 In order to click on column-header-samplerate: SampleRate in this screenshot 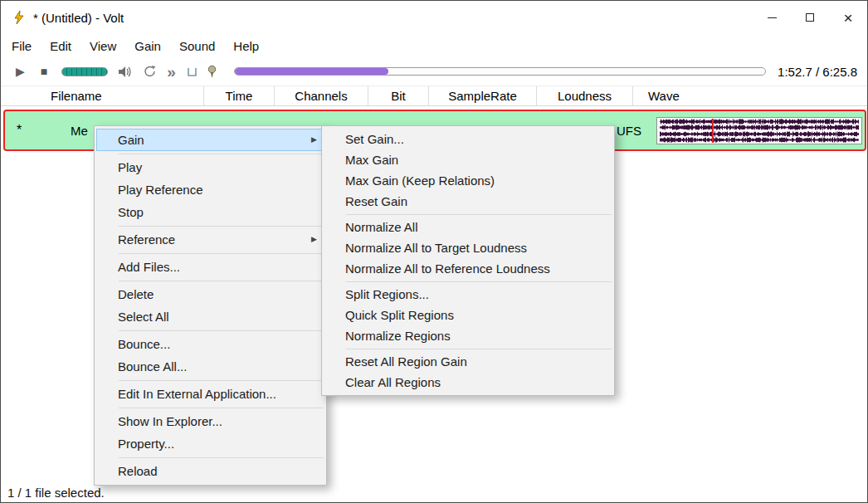, I will do `click(483, 96)`.